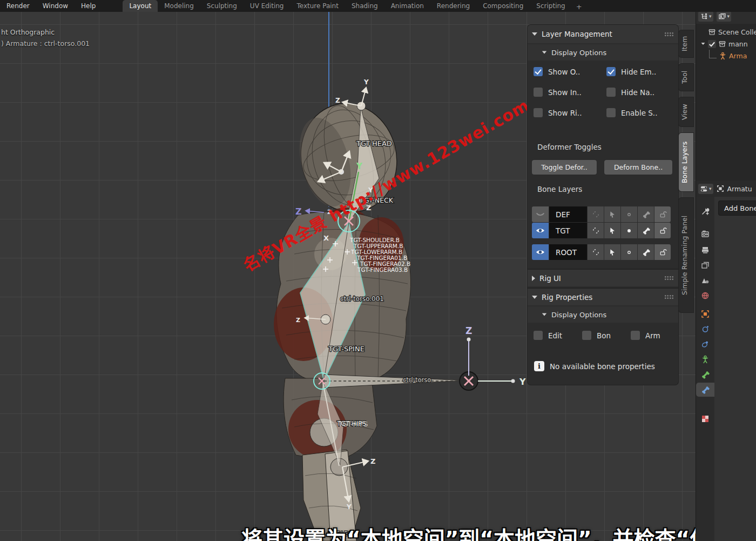  What do you see at coordinates (565, 113) in the screenshot?
I see `checkbox-label: Show Ri..` at bounding box center [565, 113].